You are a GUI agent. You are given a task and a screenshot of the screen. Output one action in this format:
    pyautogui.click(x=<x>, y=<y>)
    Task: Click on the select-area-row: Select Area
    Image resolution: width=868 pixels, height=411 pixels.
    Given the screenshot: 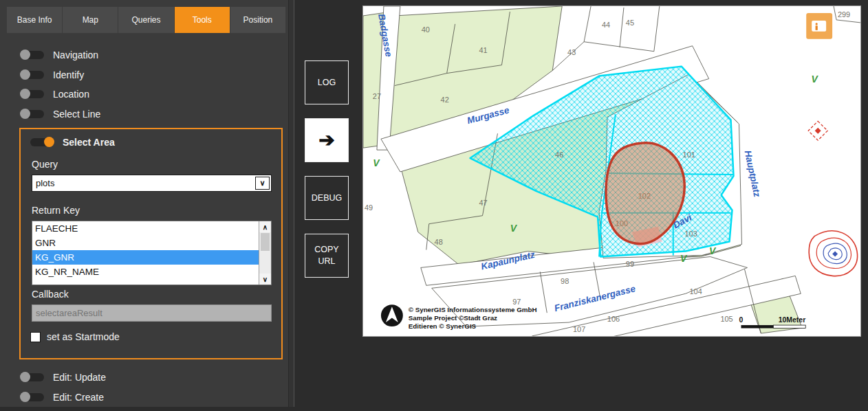 What is the action you would take?
    pyautogui.click(x=73, y=142)
    